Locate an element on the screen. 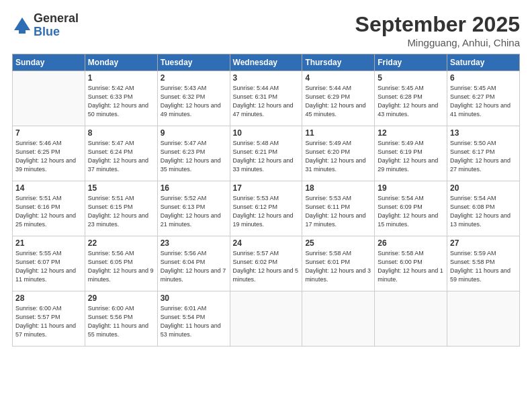 The height and width of the screenshot is (411, 532). calendar-cell: 1Sunrise: 5:42 AM Sunset: 6:33 PM Daylig… is located at coordinates (121, 99).